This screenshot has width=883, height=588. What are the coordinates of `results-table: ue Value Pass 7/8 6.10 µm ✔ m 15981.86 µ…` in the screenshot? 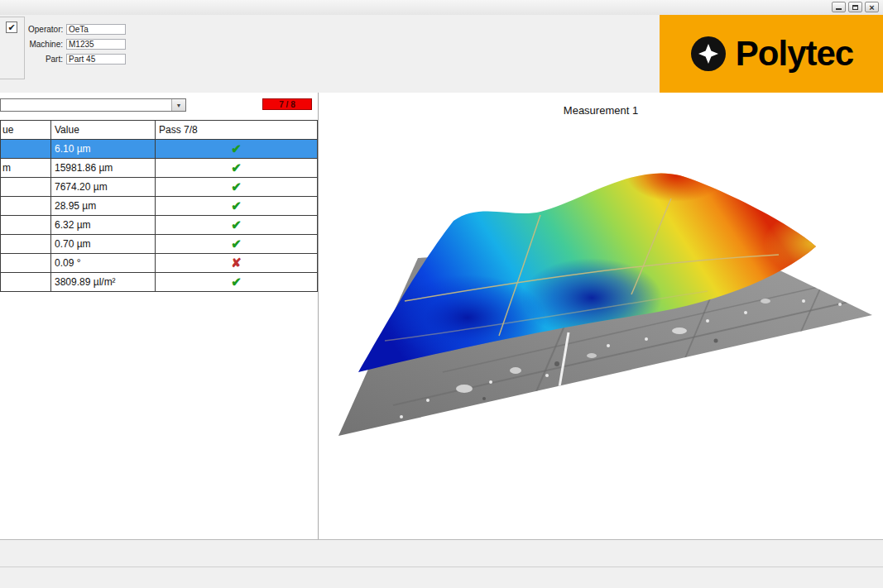 It's located at (159, 206).